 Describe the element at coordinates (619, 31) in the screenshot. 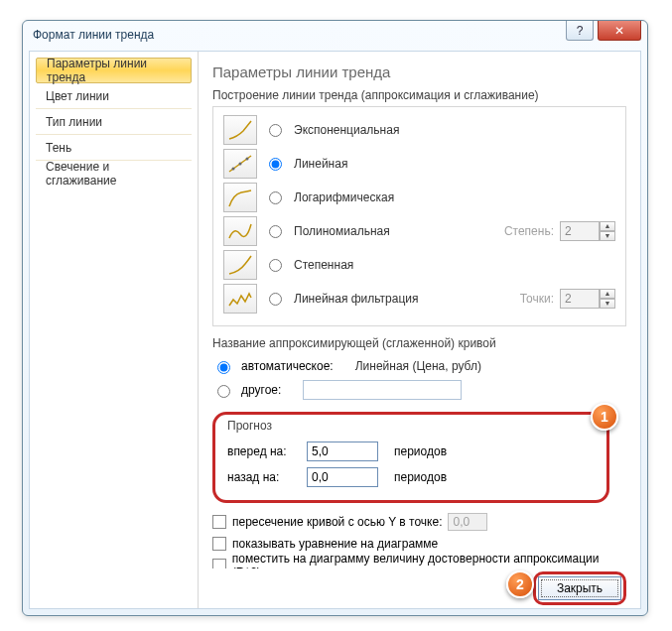

I see `window-close-button: ✕` at that location.